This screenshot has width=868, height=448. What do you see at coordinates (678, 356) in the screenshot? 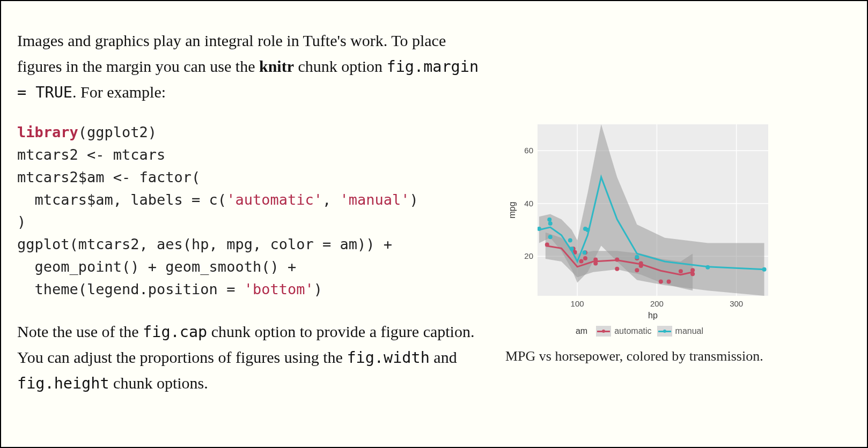
I see `figure-caption: MPG vs horsepower, colored by transmissi…` at bounding box center [678, 356].